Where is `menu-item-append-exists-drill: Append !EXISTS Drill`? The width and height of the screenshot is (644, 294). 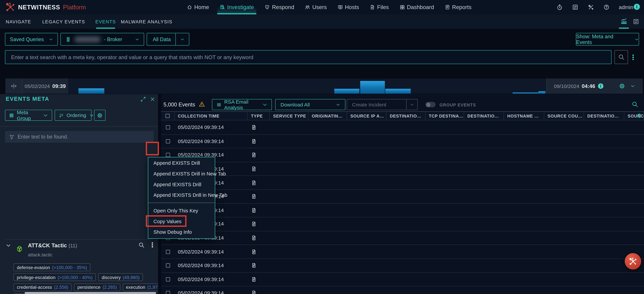 menu-item-append-exists-drill: Append !EXISTS Drill is located at coordinates (181, 184).